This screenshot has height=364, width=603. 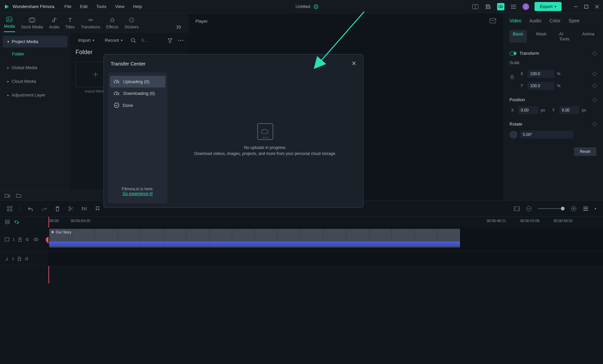 I want to click on modal-sidebar-footer: Filmora.io is here. Go experience it!, so click(x=138, y=191).